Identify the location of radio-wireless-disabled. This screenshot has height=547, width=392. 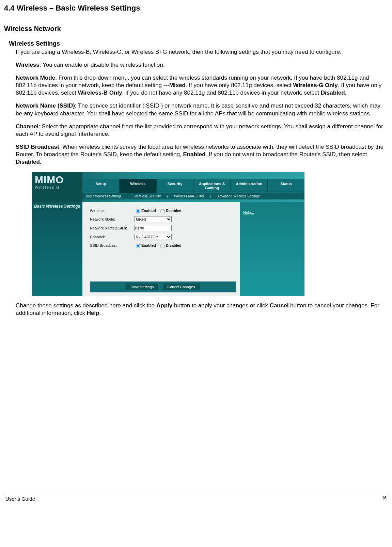
(163, 211).